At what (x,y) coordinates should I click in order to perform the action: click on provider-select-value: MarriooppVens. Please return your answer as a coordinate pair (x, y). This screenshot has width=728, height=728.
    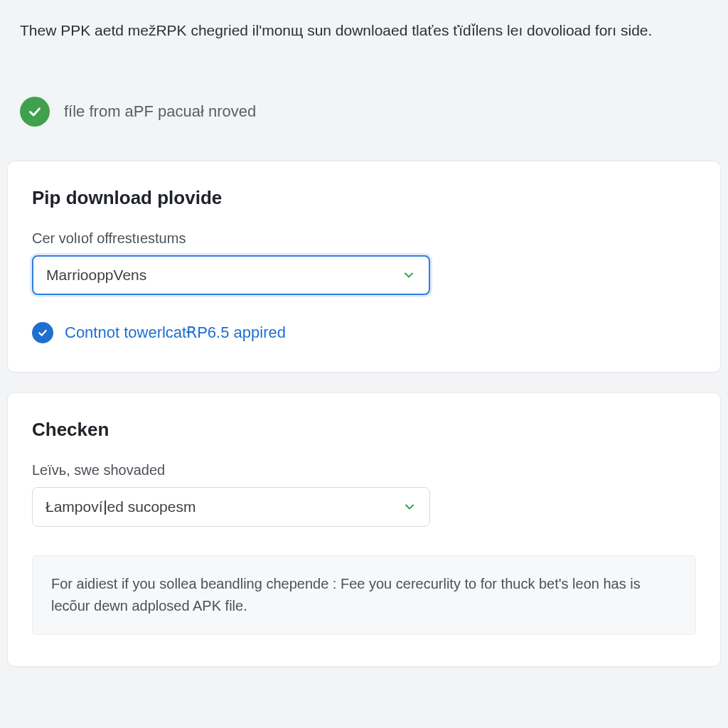
    Looking at the image, I should click on (97, 275).